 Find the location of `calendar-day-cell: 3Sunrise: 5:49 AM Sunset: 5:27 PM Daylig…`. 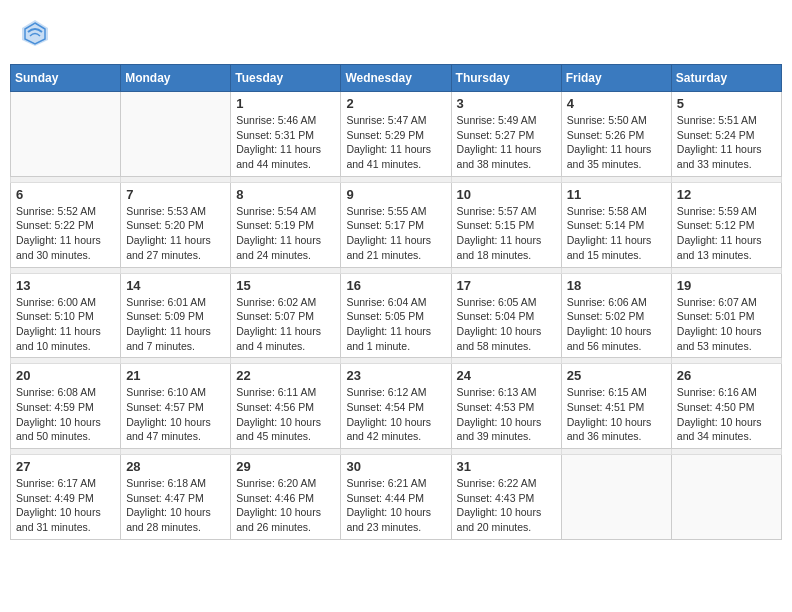

calendar-day-cell: 3Sunrise: 5:49 AM Sunset: 5:27 PM Daylig… is located at coordinates (506, 134).